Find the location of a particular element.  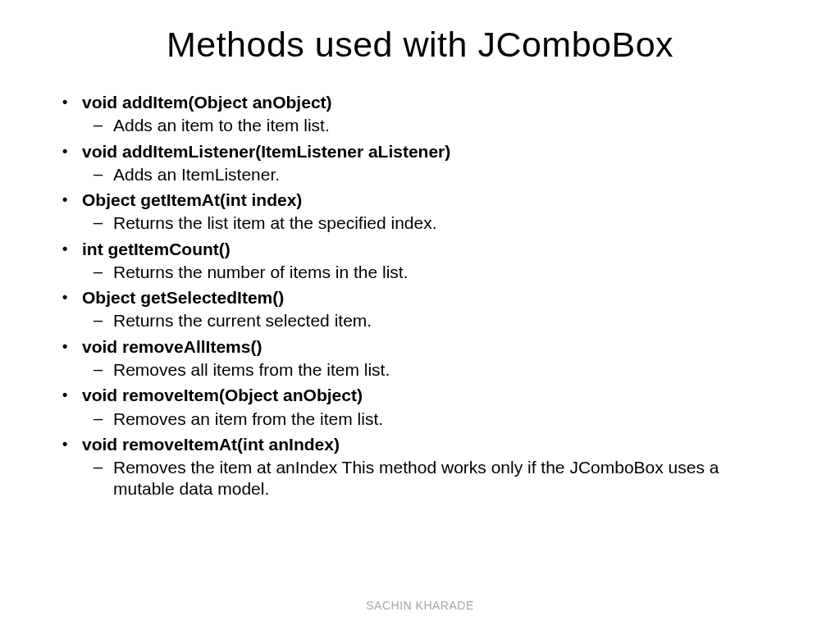

method-signature: void removeItem(Object anObject) is located at coordinates (432, 395).